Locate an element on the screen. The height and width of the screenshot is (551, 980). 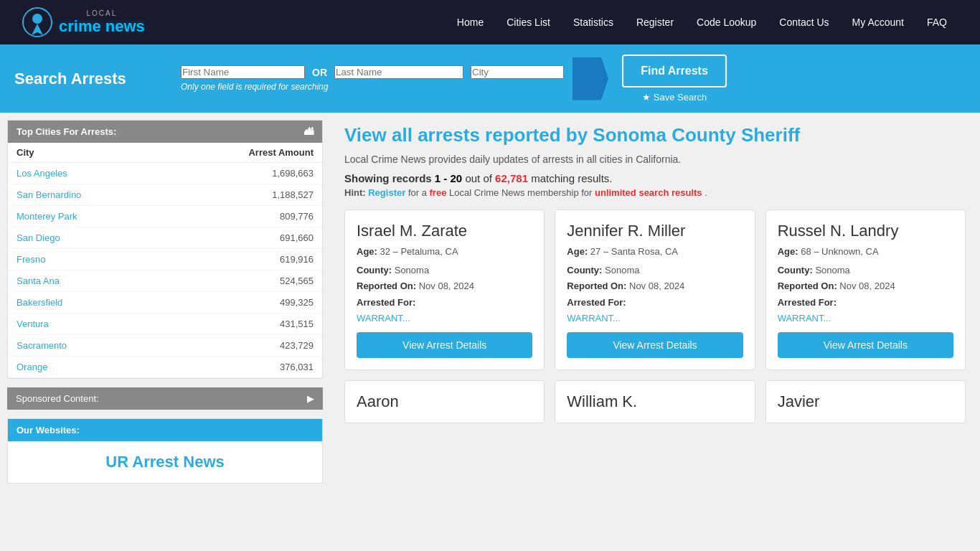
arrest-amount: 691,660 is located at coordinates (244, 238).